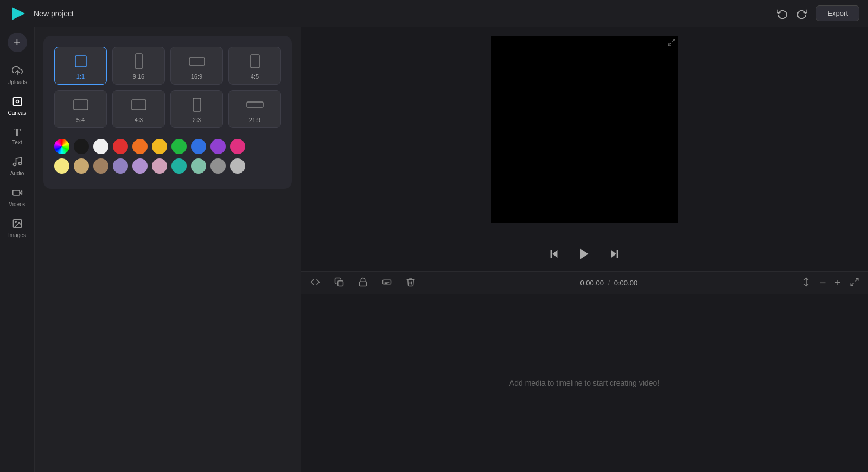 This screenshot has height=472, width=868. I want to click on export-button: Export, so click(838, 13).